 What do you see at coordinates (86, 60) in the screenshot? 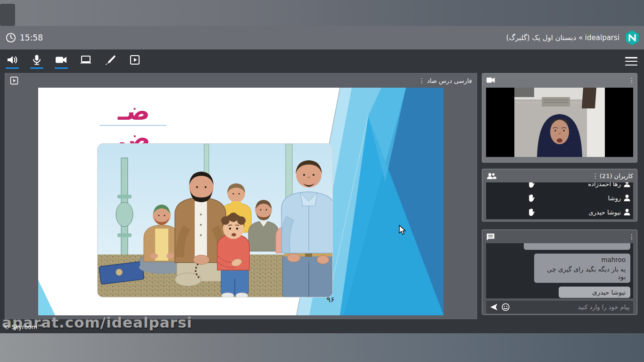
I see `screen-share-icon` at bounding box center [86, 60].